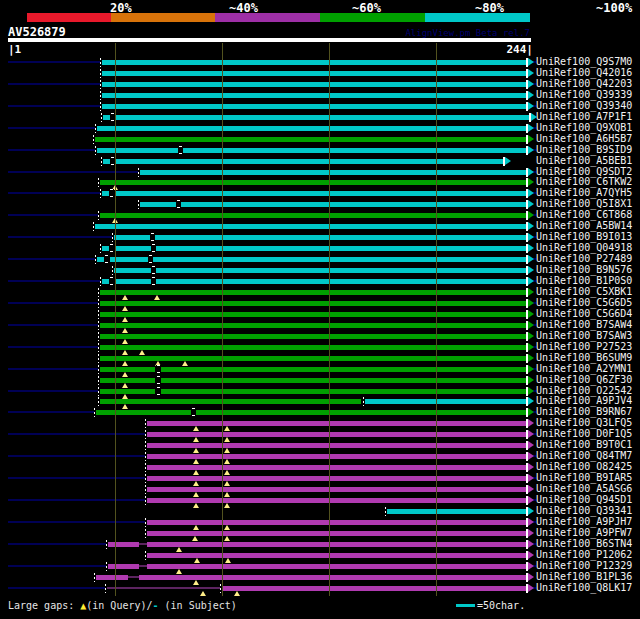 Image resolution: width=640 pixels, height=619 pixels. I want to click on subject-accession-label: UniRef100_C5XBK1, so click(588, 292).